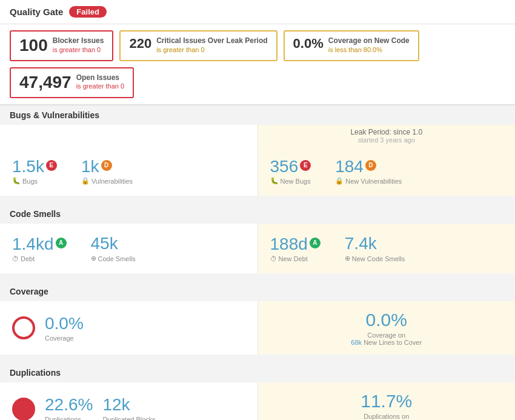 This screenshot has width=515, height=420. I want to click on new-smells-stat: 7.4k New Code Smells, so click(374, 248).